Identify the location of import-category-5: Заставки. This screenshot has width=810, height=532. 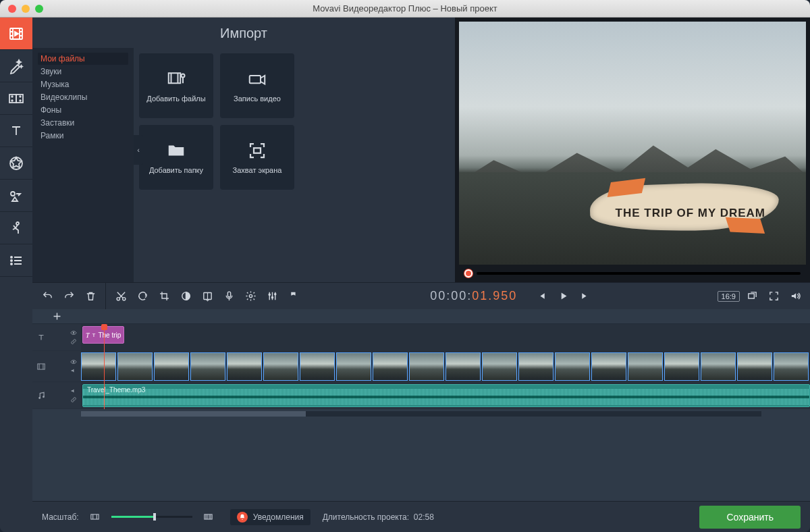
(83, 123).